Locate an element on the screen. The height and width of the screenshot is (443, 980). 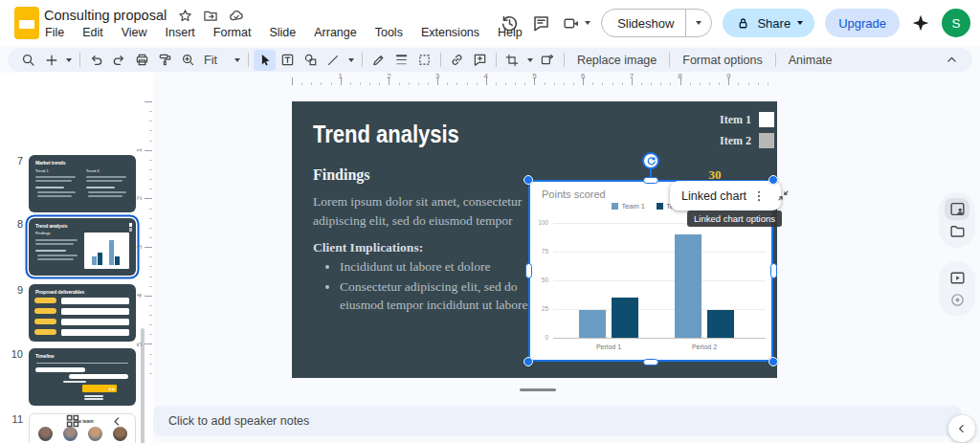
linked-chart-label: Linked chart is located at coordinates (714, 196).